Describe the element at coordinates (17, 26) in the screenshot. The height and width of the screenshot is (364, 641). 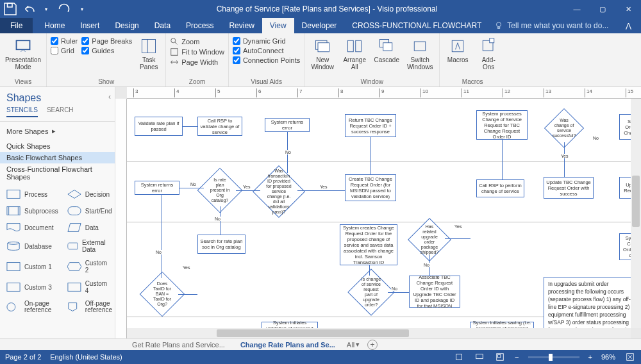
I see `tab-file: File` at that location.